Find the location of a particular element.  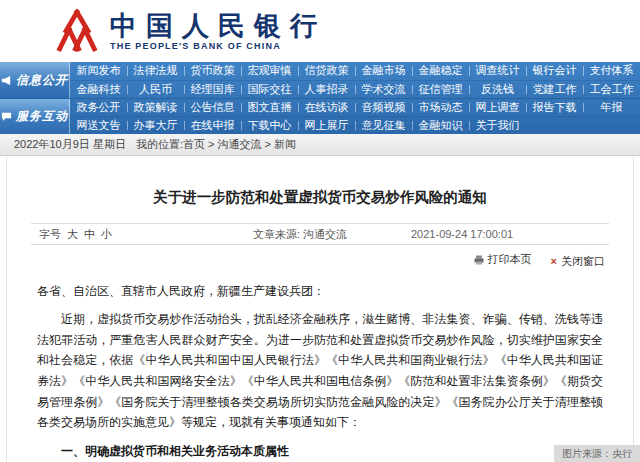

nav-row: 网送文告 办事大厅 在线申报 下载中心 网上展厅 意见征集 金融知识 关于我们 is located at coordinates (355, 125).